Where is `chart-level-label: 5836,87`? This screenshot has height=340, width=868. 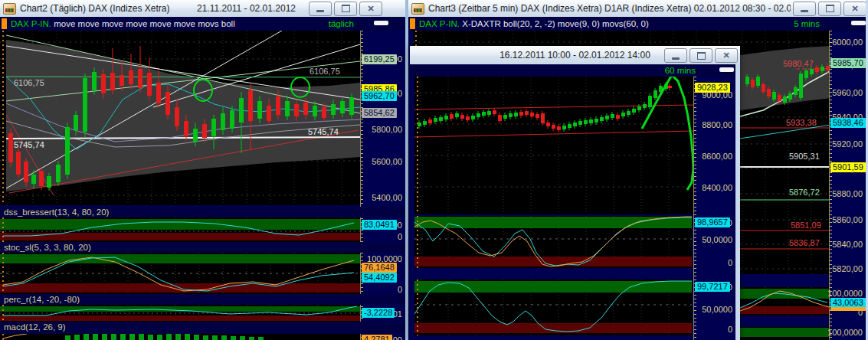
chart-level-label: 5836,87 is located at coordinates (804, 243).